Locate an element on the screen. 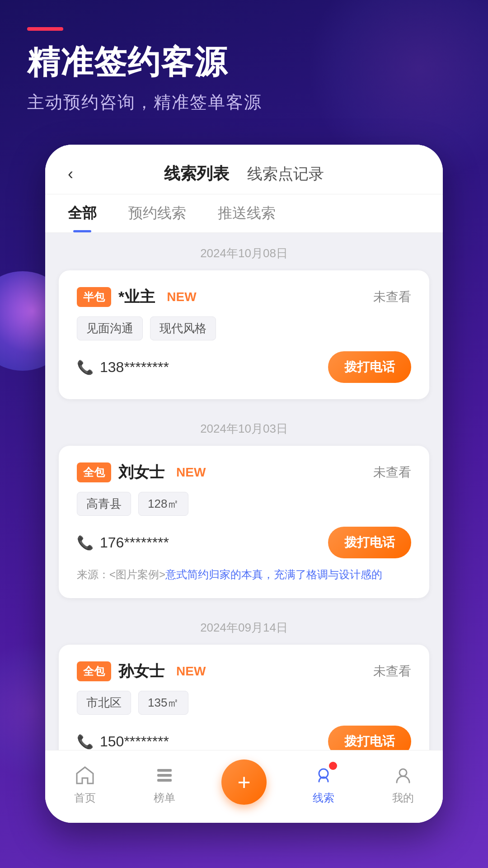  page-subtitle: 主动预约咨询，精准签单客源 is located at coordinates (244, 102).